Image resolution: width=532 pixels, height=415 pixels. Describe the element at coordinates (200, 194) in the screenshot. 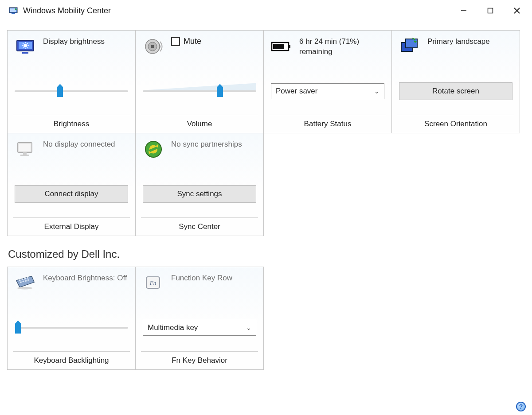

I see `sync-settings-label: Sync settings` at that location.